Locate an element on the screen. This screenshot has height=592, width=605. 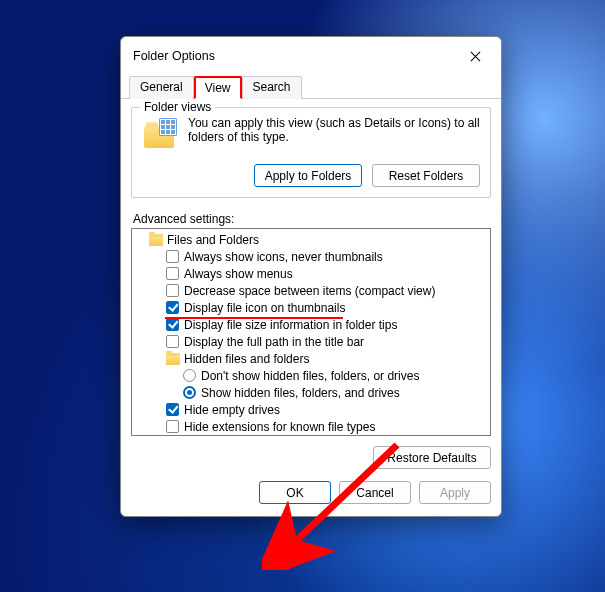
reset-folders-button: Reset Folders is located at coordinates (426, 176).